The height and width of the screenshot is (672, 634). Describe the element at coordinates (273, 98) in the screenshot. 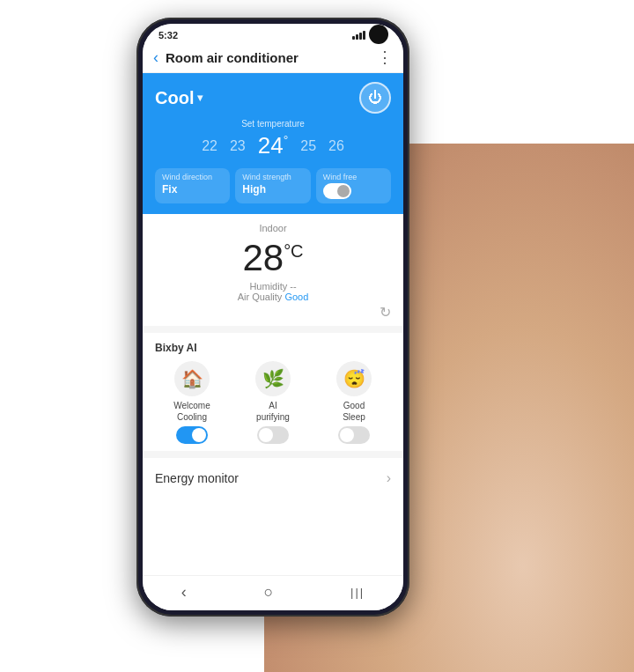

I see `mode-row: Cool ▾ ⏻` at that location.